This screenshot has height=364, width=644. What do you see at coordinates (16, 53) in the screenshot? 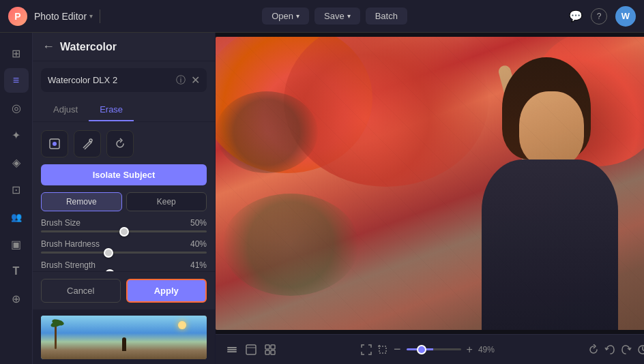
I see `sidebar-item-home: ⊞` at bounding box center [16, 53].